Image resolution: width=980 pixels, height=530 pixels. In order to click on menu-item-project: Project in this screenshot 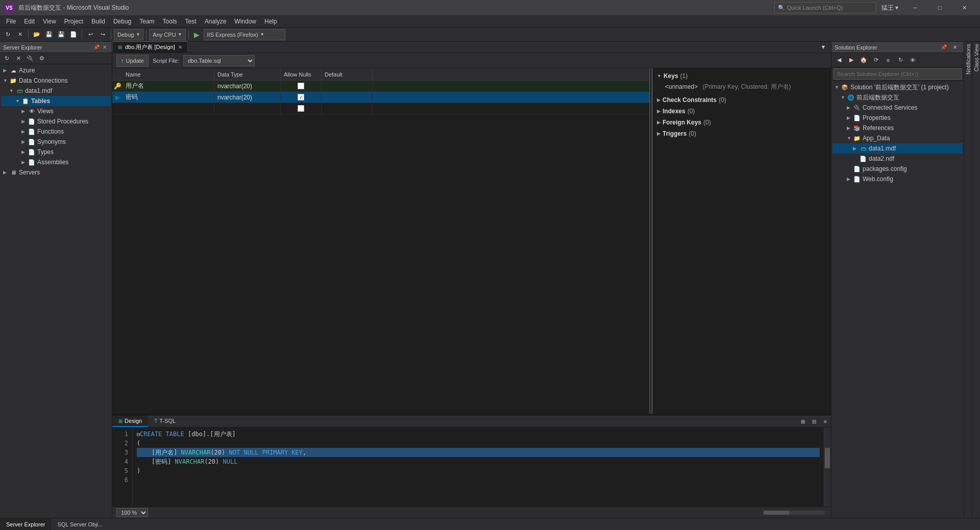, I will do `click(74, 21)`.